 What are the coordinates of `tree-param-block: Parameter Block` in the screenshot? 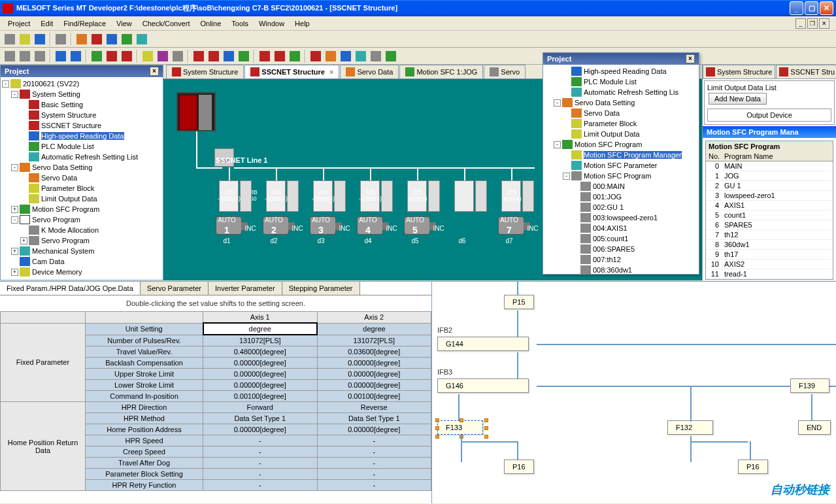 It's located at (68, 188).